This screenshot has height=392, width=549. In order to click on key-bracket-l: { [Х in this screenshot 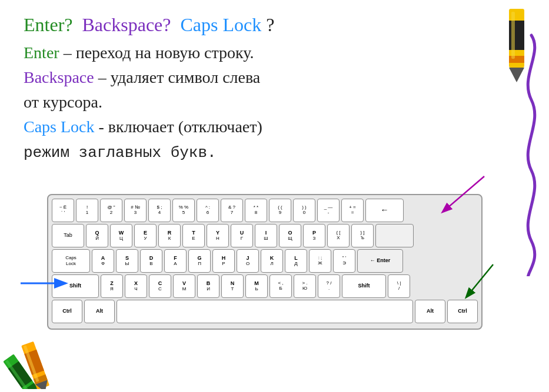, I will do `click(338, 236)`.